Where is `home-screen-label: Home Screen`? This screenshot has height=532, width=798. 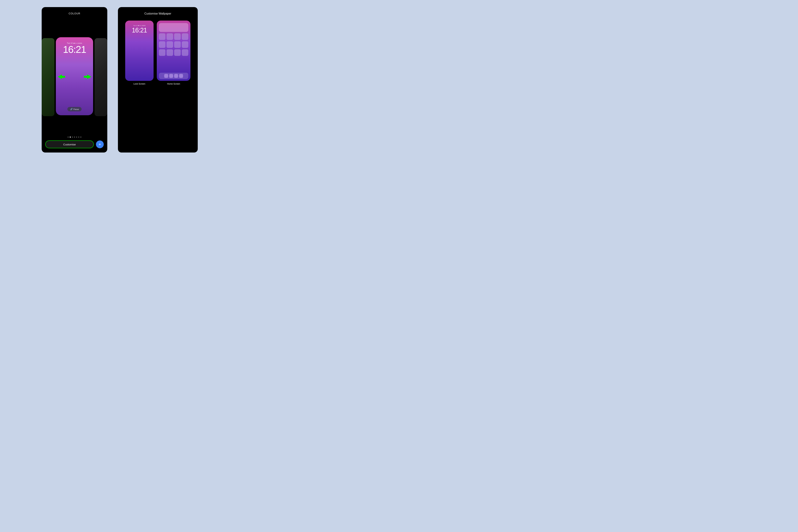
home-screen-label: Home Screen is located at coordinates (174, 84).